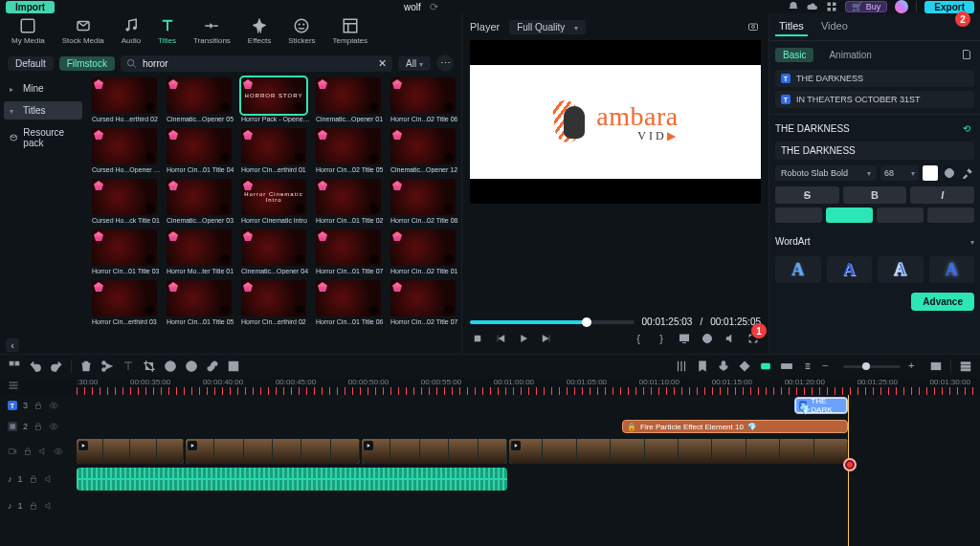 The height and width of the screenshot is (546, 980). What do you see at coordinates (850, 215) in the screenshot?
I see `align-center` at bounding box center [850, 215].